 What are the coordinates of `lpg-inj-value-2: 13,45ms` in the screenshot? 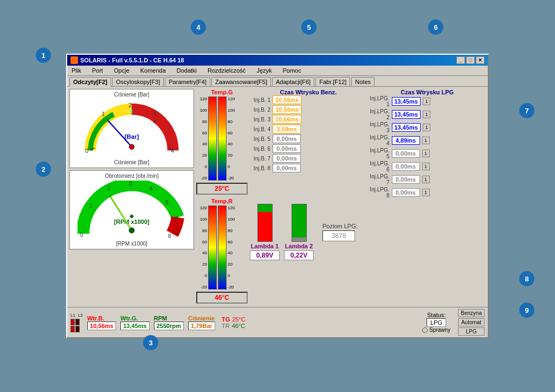 It's located at (406, 114).